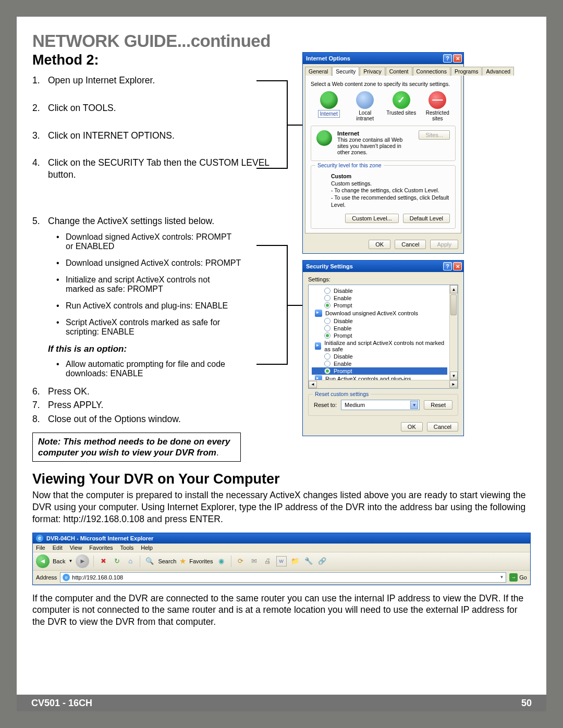 This screenshot has width=563, height=728. Describe the element at coordinates (527, 704) in the screenshot. I see `footer-page-number: 50` at that location.